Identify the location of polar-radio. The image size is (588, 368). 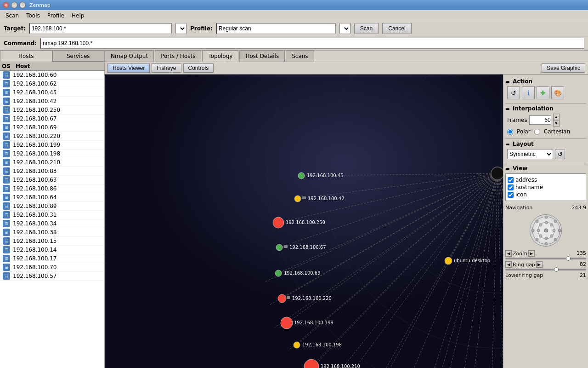
(510, 132).